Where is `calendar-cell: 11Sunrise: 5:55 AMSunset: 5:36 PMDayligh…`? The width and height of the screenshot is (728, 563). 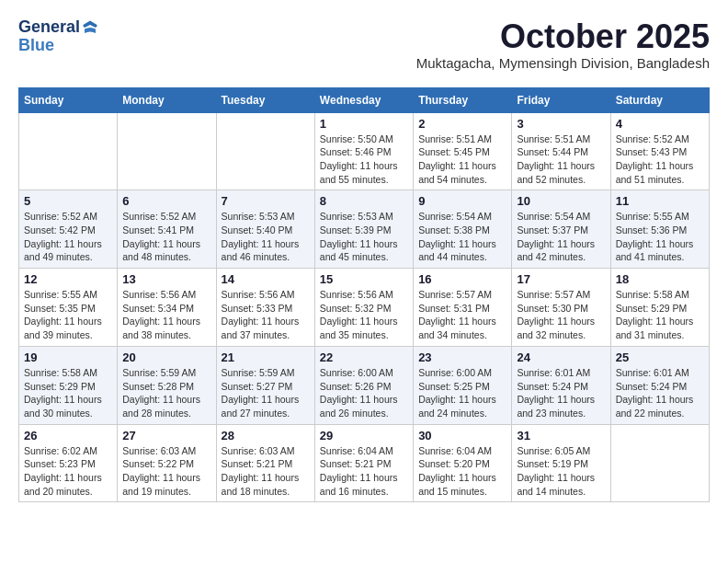
calendar-cell: 11Sunrise: 5:55 AMSunset: 5:36 PMDayligh… is located at coordinates (660, 230).